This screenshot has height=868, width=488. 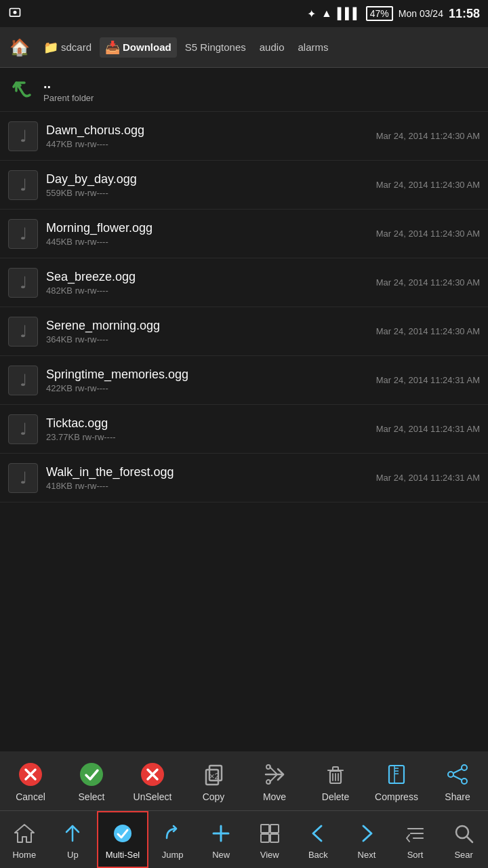 I want to click on file-name-7: Walk_in_the_forest.ogg, so click(x=209, y=472).